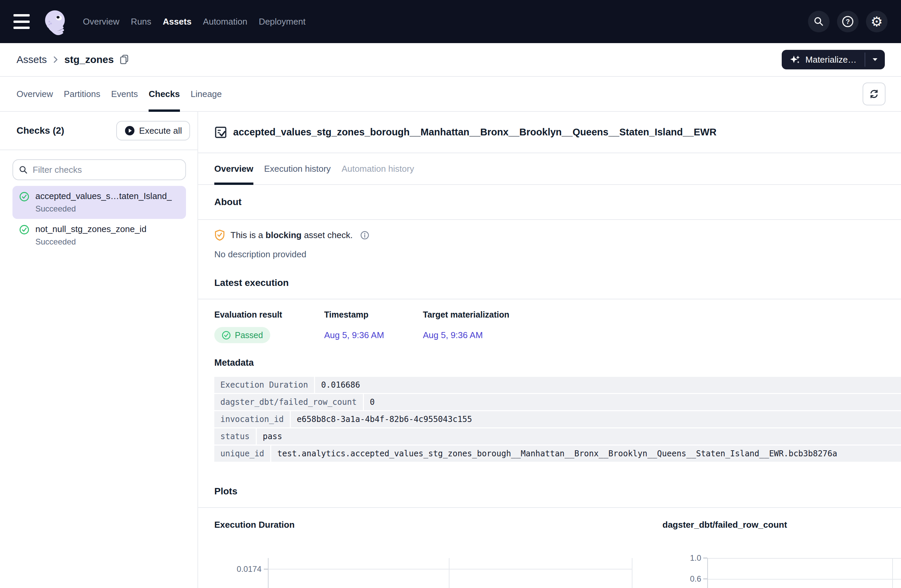 This screenshot has height=588, width=901. What do you see at coordinates (877, 22) in the screenshot?
I see `gear-icon: ⚙` at bounding box center [877, 22].